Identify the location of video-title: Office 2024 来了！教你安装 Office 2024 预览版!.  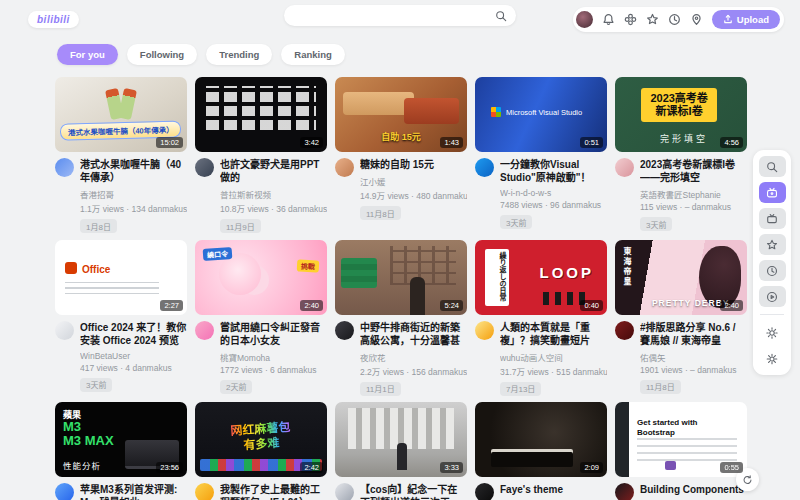
(134, 334).